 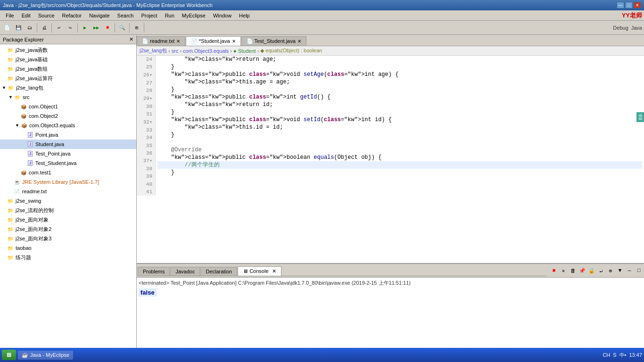 What do you see at coordinates (70, 28) in the screenshot?
I see `redo-button: ↪` at bounding box center [70, 28].